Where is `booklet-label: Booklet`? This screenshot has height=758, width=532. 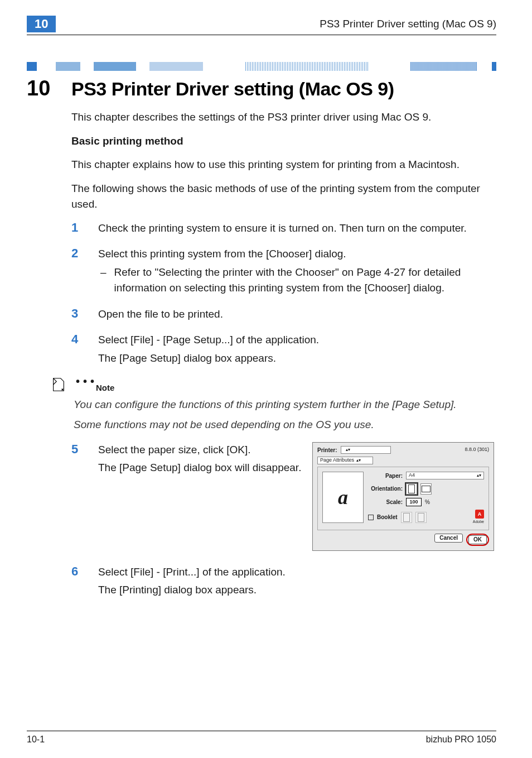 booklet-label: Booklet is located at coordinates (387, 517).